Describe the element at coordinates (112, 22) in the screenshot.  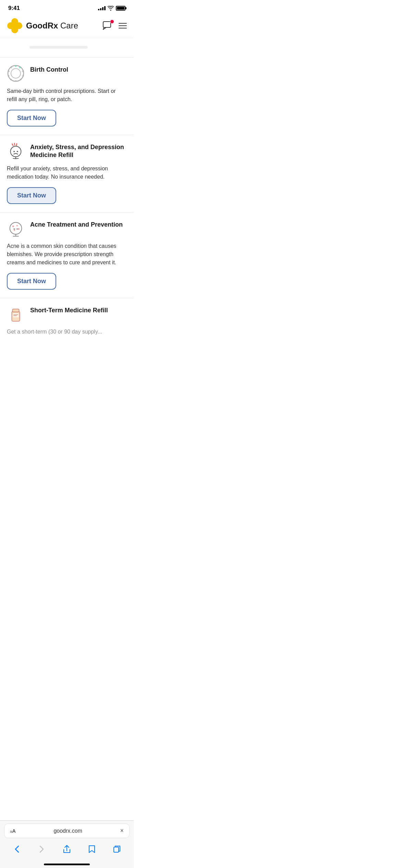
I see `chat-notification-badge` at that location.